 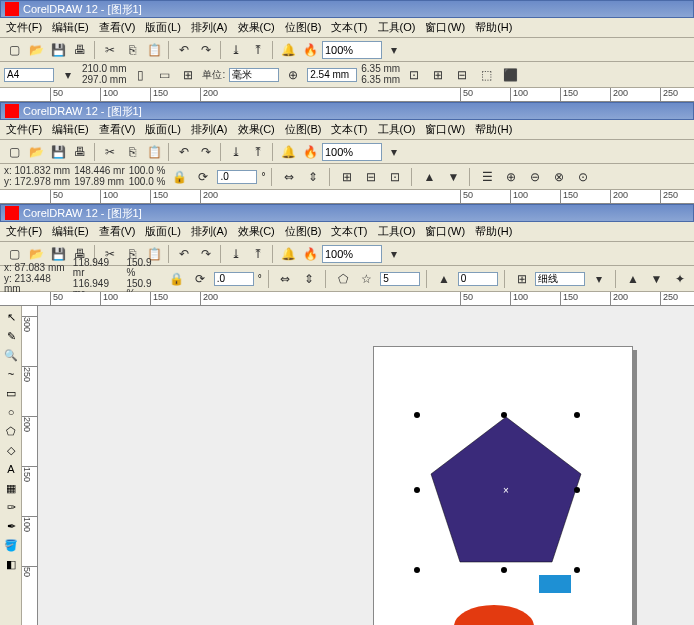 I want to click on outline-dropdown-icon: ▾, so click(x=599, y=279).